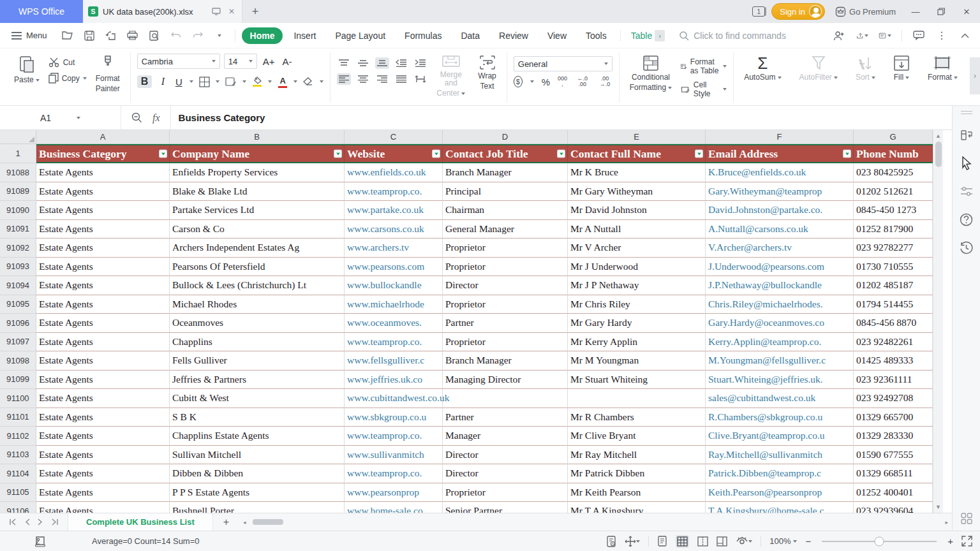 This screenshot has height=551, width=980. Describe the element at coordinates (241, 61) in the screenshot. I see `font-size-select: 14` at that location.